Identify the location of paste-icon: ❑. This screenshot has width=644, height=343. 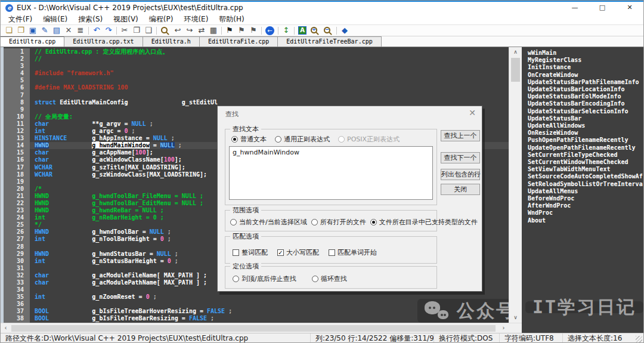
(148, 30).